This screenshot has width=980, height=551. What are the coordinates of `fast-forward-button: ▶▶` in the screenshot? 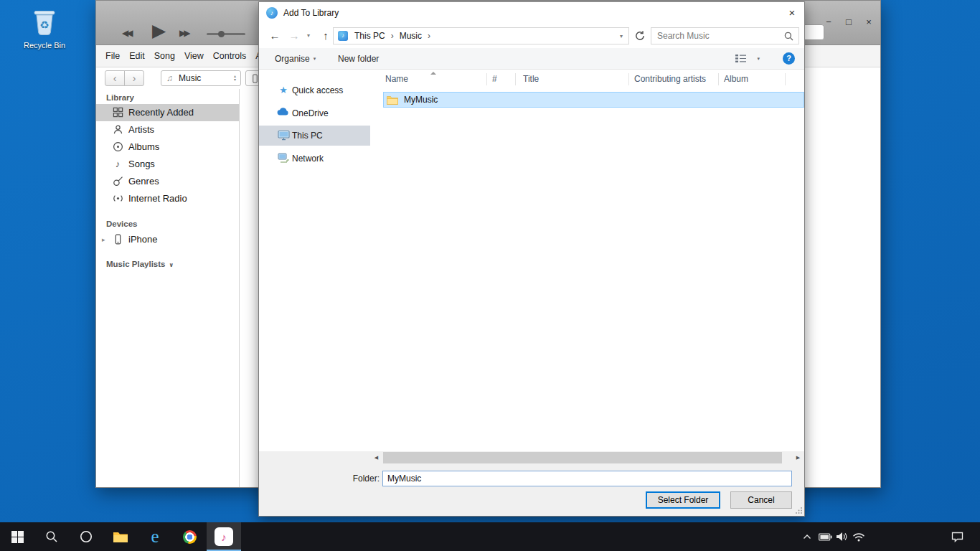 It's located at (184, 33).